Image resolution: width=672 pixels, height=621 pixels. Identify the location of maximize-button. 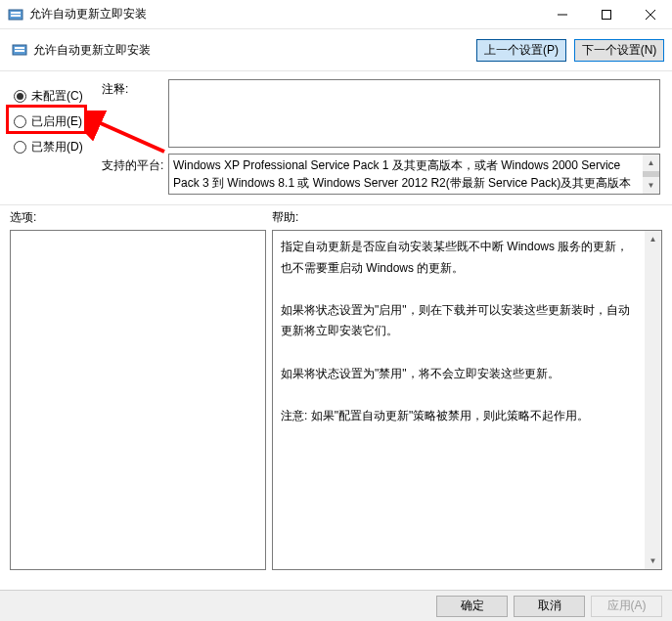
(606, 15).